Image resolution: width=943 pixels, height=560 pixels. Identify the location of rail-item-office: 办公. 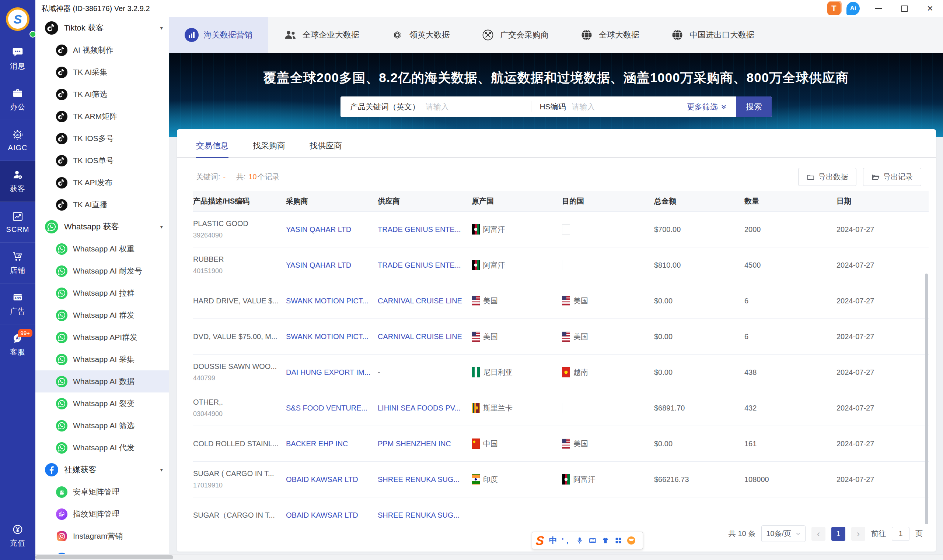
(18, 100).